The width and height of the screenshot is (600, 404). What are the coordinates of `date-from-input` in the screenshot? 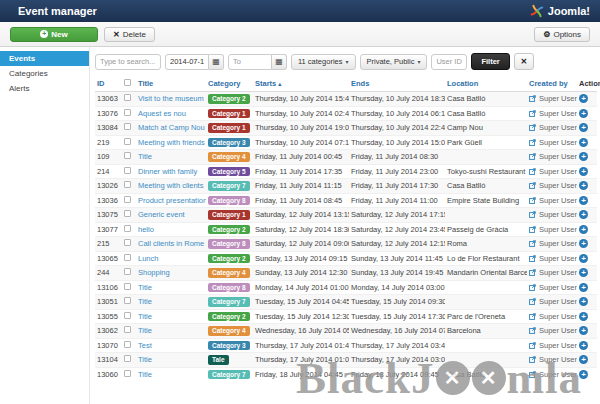 It's located at (187, 62).